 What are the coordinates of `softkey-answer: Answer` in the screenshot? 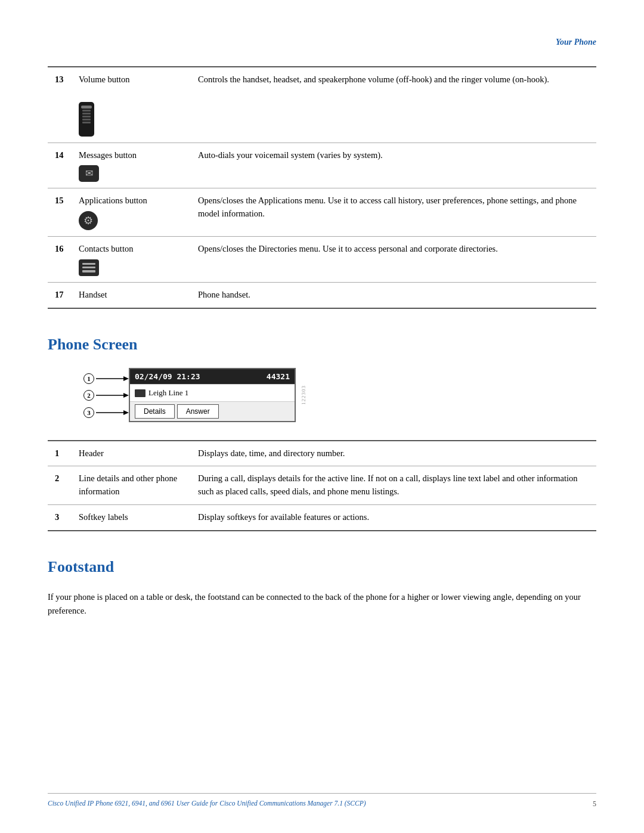 It's located at (198, 411).